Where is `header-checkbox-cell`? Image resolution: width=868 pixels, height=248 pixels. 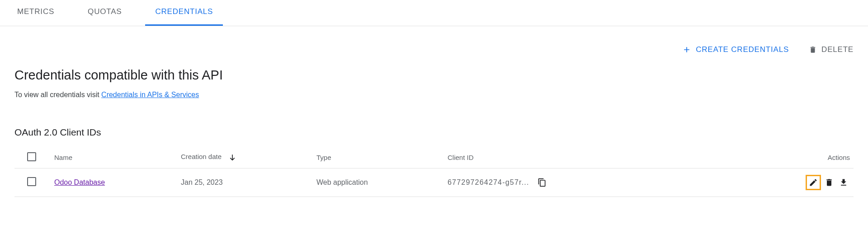 header-checkbox-cell is located at coordinates (34, 158).